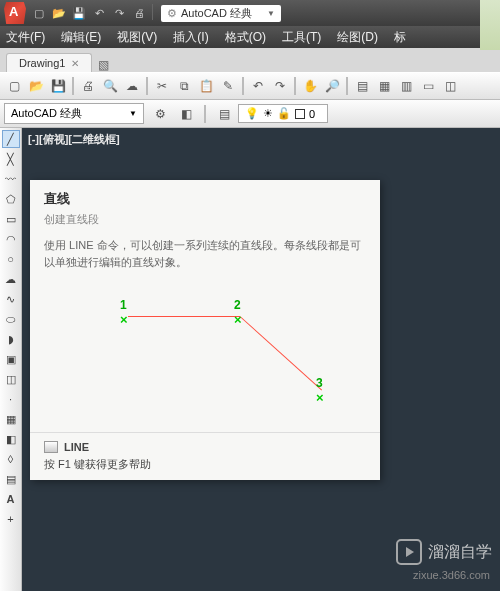  I want to click on polyline-tool: 〰, so click(11, 179).